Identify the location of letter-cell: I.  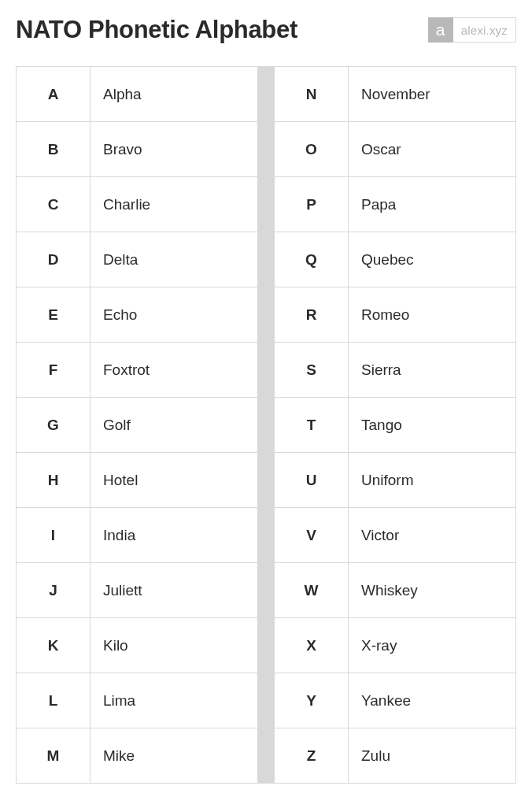
(54, 536).